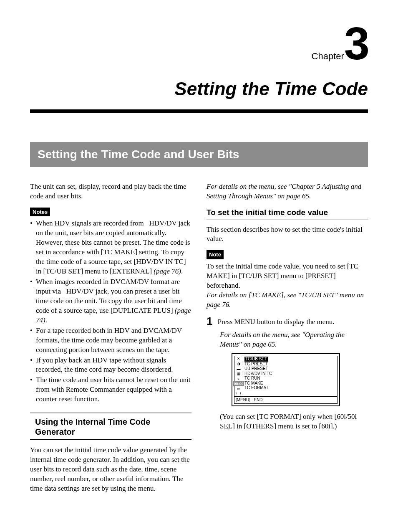 The width and height of the screenshot is (398, 532). What do you see at coordinates (239, 389) in the screenshot?
I see `menu-icon: ▭` at bounding box center [239, 389].